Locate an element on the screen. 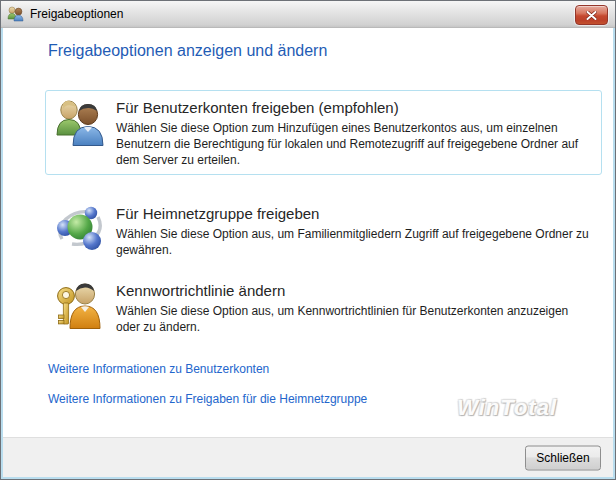  page-title: Freigabeoptionen anzeigen und ändern is located at coordinates (188, 51).